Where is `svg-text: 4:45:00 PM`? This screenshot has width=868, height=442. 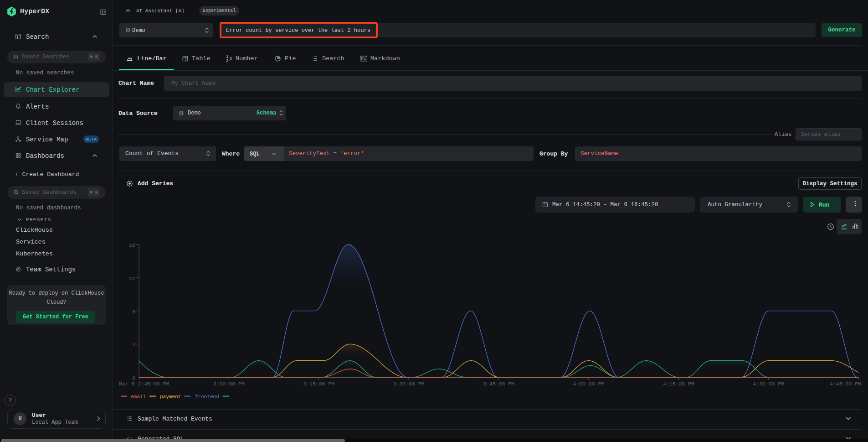 svg-text: 4:45:00 PM is located at coordinates (846, 384).